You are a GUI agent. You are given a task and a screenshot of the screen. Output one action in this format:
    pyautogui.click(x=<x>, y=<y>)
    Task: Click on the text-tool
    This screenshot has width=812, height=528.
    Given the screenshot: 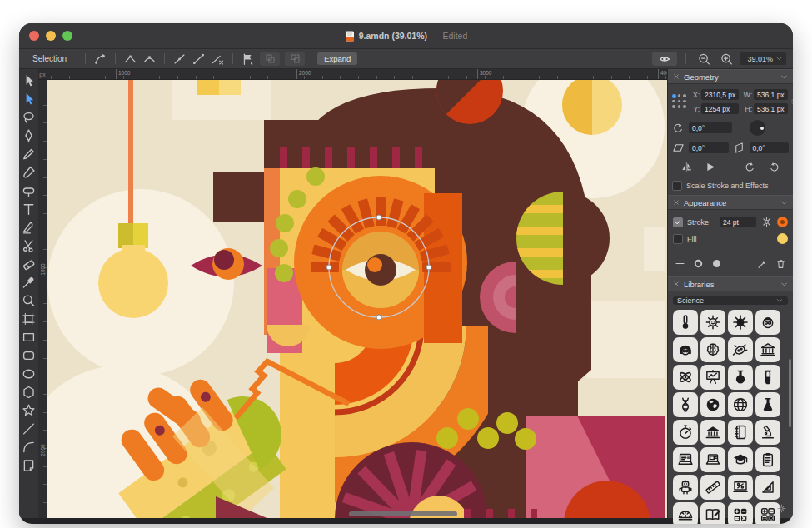 What is the action you would take?
    pyautogui.click(x=28, y=209)
    